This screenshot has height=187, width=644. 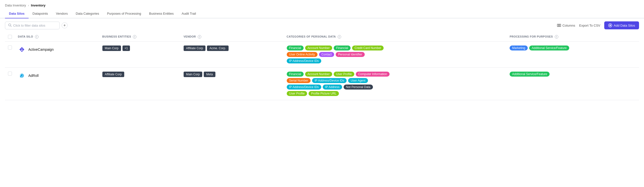 I want to click on cat-financial-adroll: Financial, so click(x=295, y=74).